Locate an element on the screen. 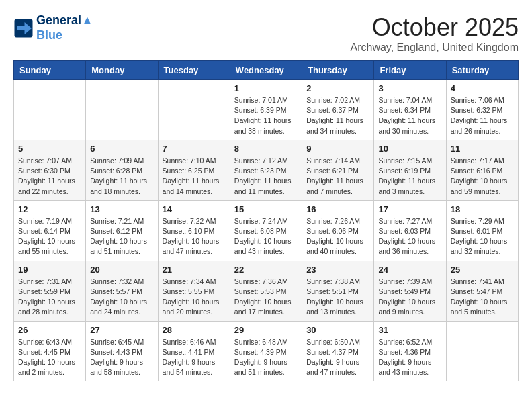 The height and width of the screenshot is (411, 532). calendar-cell: 6Sunrise: 7:09 AM Sunset: 6:28 PM Daylig… is located at coordinates (122, 170).